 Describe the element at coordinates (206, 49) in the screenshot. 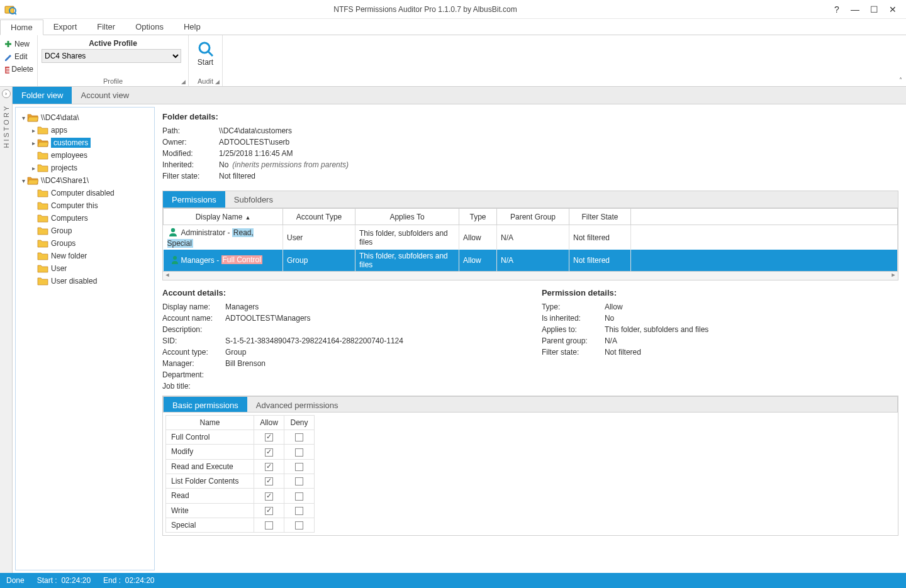

I see `magnifier-icon` at that location.